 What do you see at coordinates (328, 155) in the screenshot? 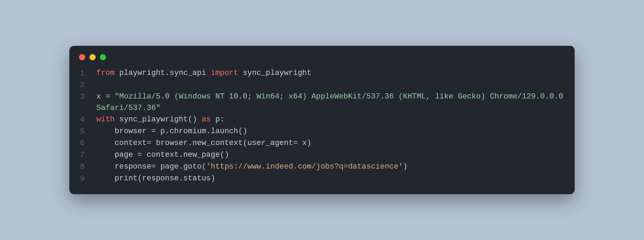
I see `code-content: page = context.new_page()` at bounding box center [328, 155].